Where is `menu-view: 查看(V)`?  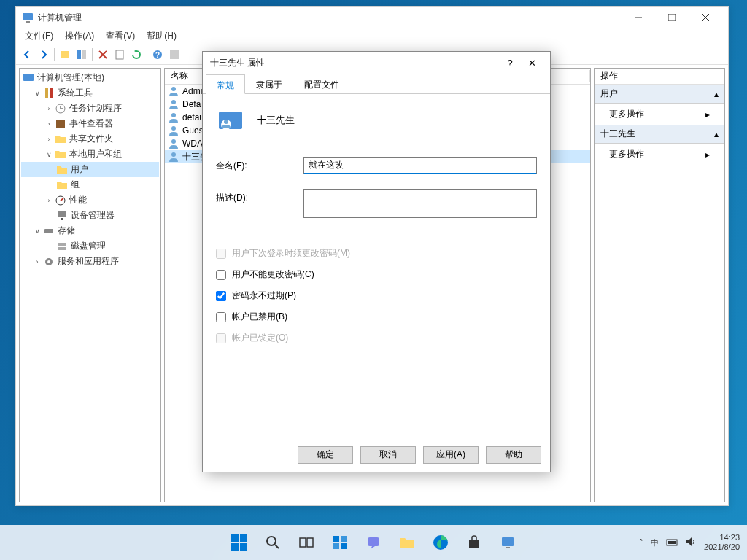 menu-view: 查看(V) is located at coordinates (120, 36).